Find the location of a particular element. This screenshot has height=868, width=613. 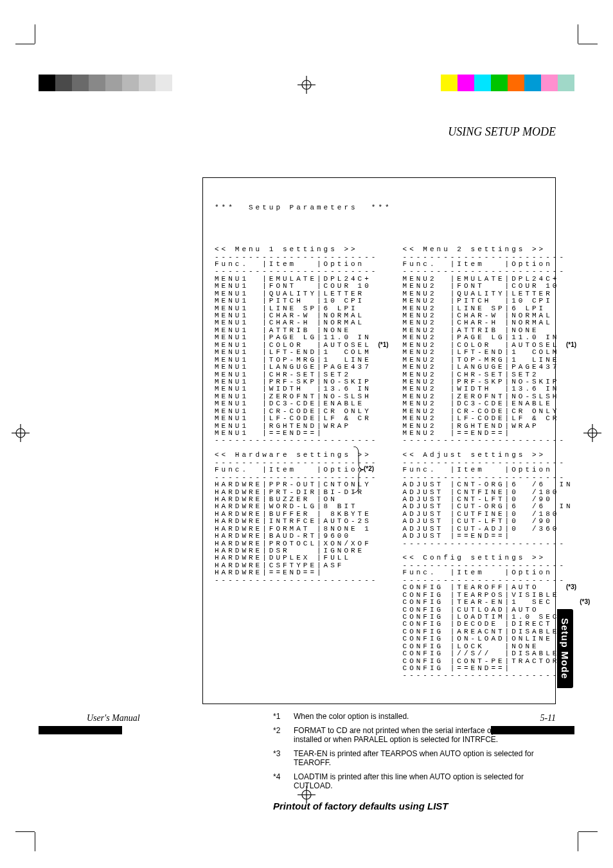

footer-left: User's Manual is located at coordinates (113, 718).